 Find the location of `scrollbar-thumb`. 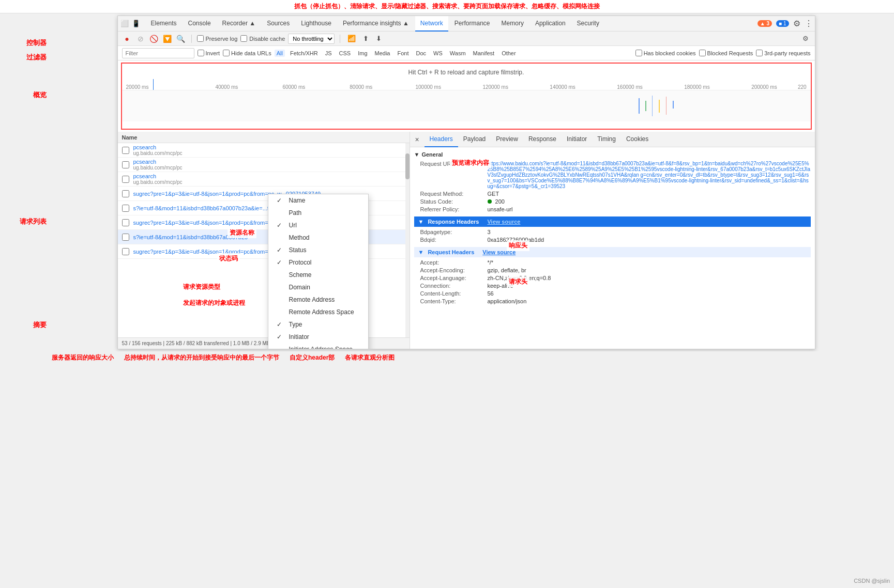

scrollbar-thumb is located at coordinates (407, 166).